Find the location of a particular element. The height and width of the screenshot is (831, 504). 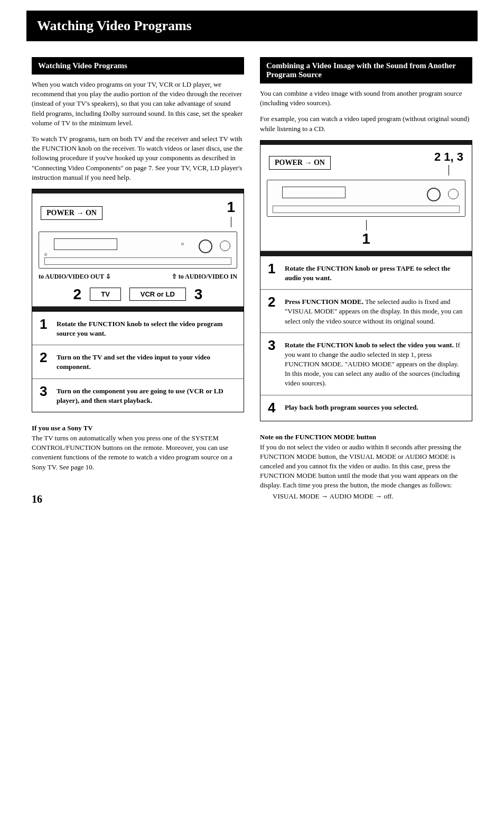

arrow-down-icon is located at coordinates (108, 276).